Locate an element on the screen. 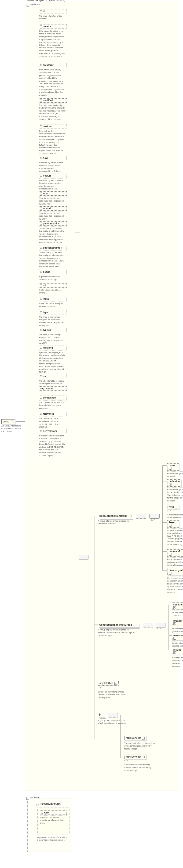  rank-desc: Indicates the relative importance of pro… is located at coordinates (53, 820).